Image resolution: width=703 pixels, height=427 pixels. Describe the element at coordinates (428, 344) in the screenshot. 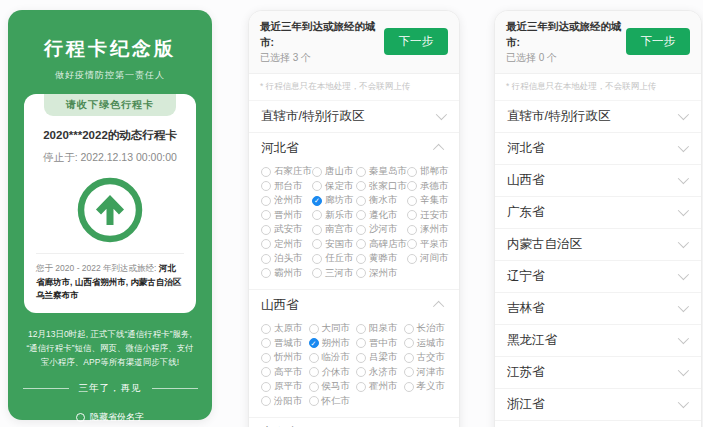

I see `city-option: 运城市` at that location.